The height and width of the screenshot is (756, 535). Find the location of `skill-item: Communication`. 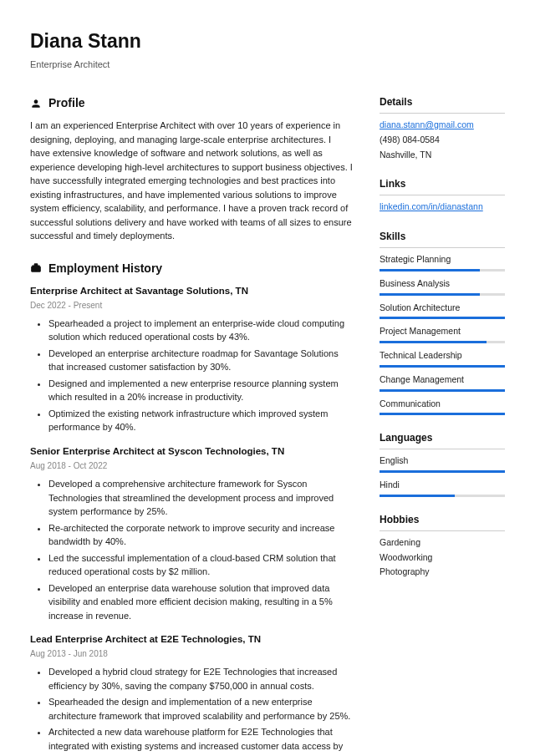

skill-item: Communication is located at coordinates (442, 407).